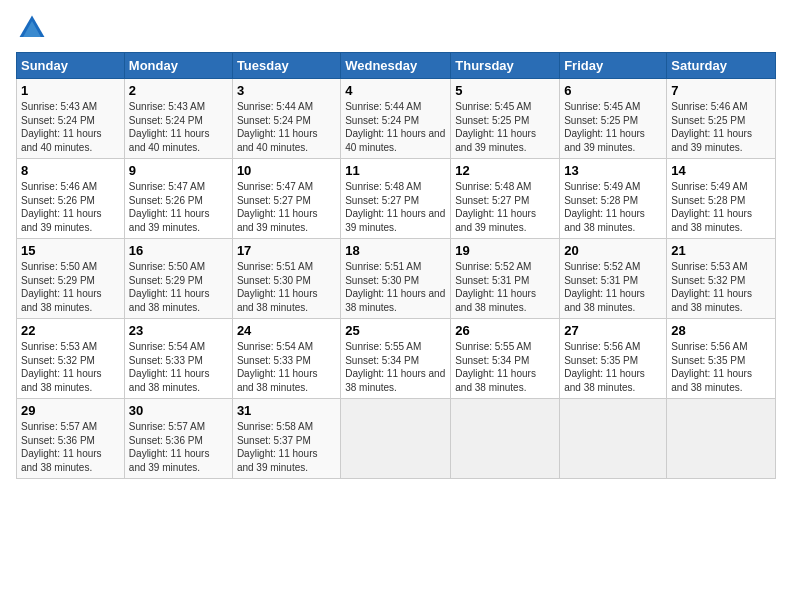  I want to click on day-detail: Sunrise: 5:46 AMSunset: 5:26 PMDaylight:…, so click(70, 207).